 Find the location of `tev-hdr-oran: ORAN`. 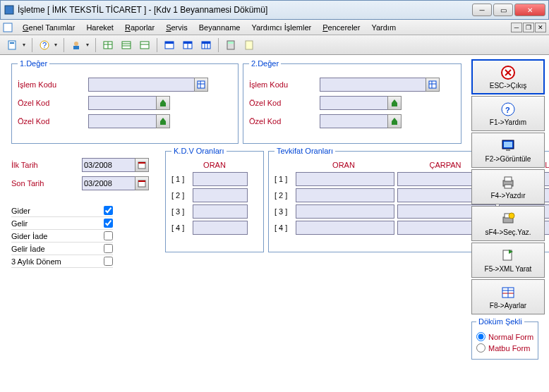

tev-hdr-oran: ORAN is located at coordinates (344, 165).